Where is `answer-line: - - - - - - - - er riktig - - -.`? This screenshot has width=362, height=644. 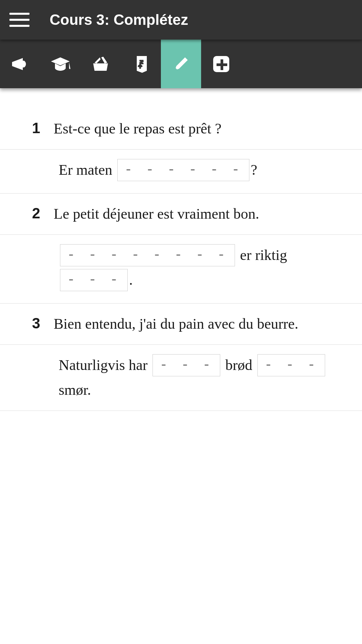
answer-line: - - - - - - - - er riktig - - -. is located at coordinates (204, 269).